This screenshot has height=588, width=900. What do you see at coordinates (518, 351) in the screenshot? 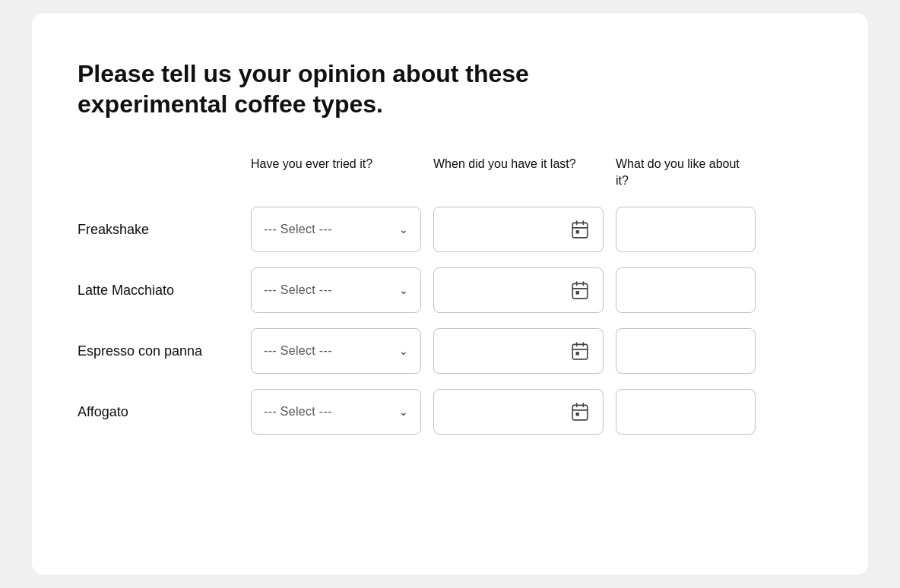
I see `date-wrapper-espresso-con-panna` at bounding box center [518, 351].